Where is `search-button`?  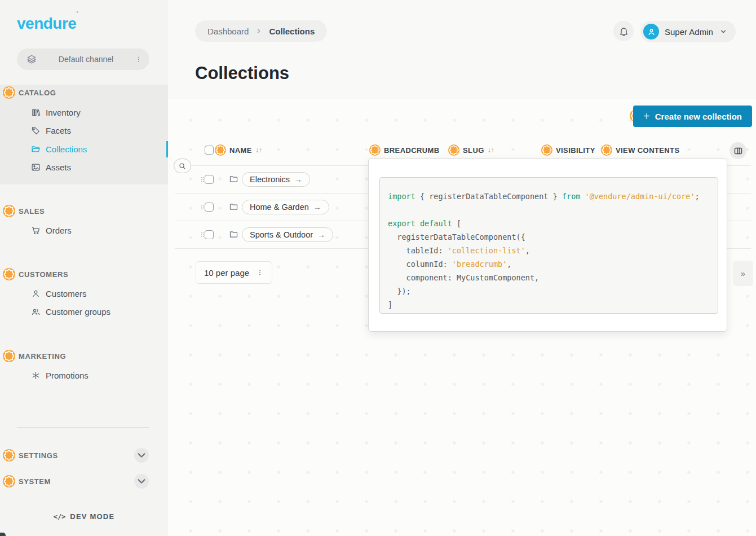
search-button is located at coordinates (183, 166).